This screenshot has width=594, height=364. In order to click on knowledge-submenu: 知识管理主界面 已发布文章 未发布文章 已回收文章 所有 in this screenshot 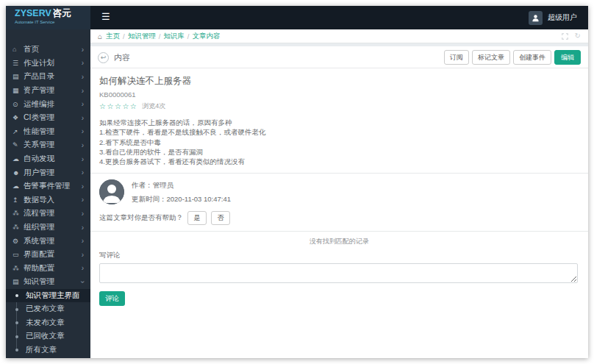, I will do `click(49, 324)`.